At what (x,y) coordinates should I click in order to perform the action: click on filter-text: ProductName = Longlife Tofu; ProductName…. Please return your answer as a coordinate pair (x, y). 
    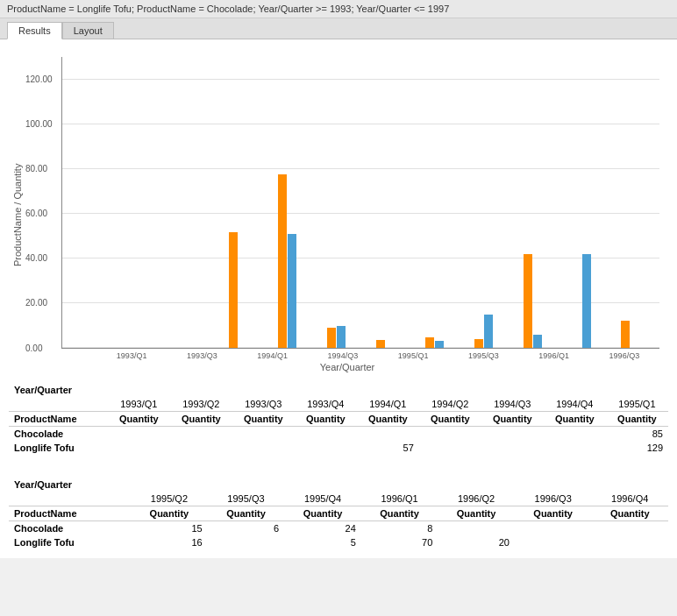
    Looking at the image, I should click on (228, 9).